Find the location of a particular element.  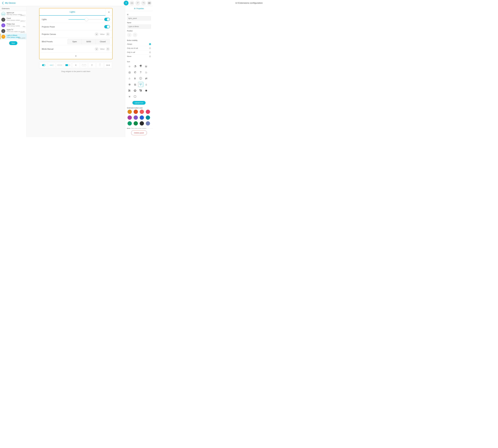

icon-option-info: ⓘ is located at coordinates (141, 78).